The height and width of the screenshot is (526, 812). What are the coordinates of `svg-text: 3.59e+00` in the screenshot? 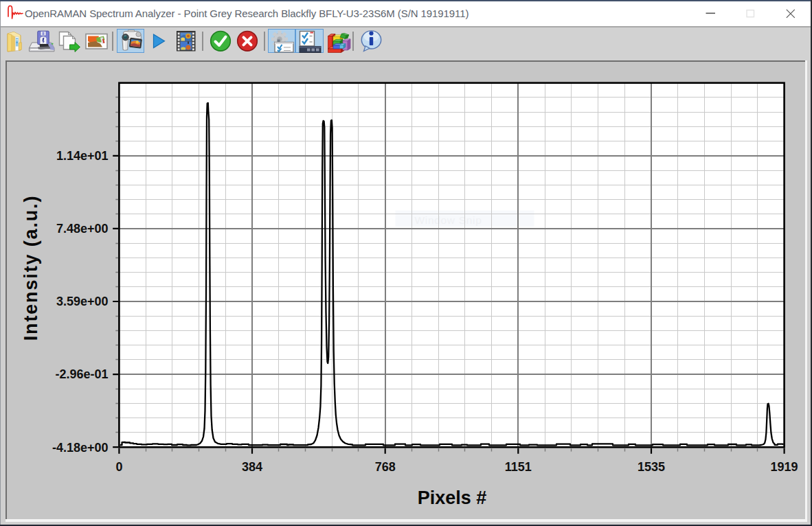 It's located at (82, 301).